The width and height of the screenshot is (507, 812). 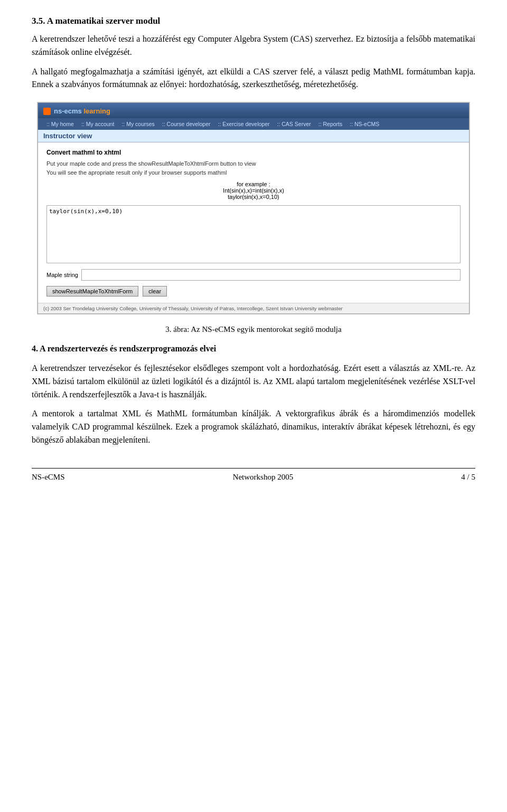 What do you see at coordinates (124, 348) in the screenshot?
I see `section4-title-text: 4. A rendszertervezés és rendszerprogram…` at bounding box center [124, 348].